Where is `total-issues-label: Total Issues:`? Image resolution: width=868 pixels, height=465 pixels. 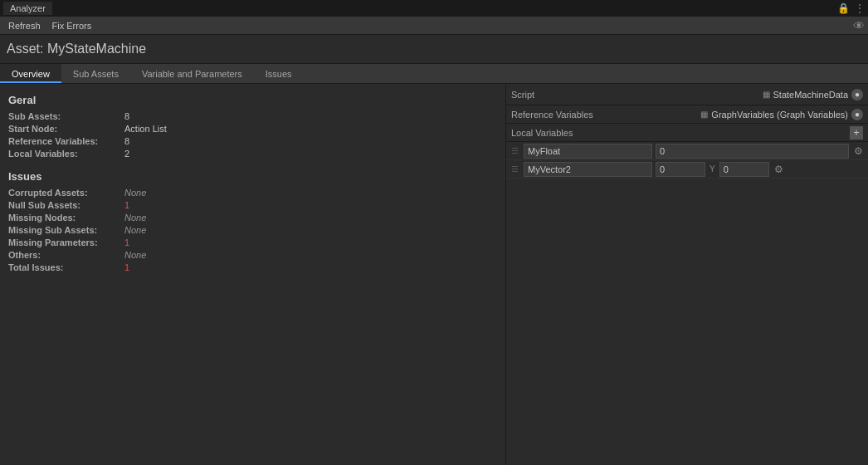 total-issues-label: Total Issues: is located at coordinates (66, 267).